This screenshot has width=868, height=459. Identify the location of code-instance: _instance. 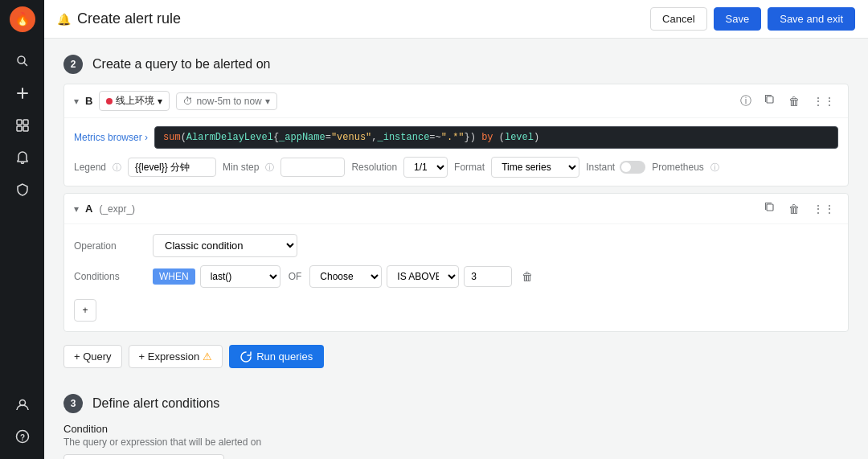
(403, 137).